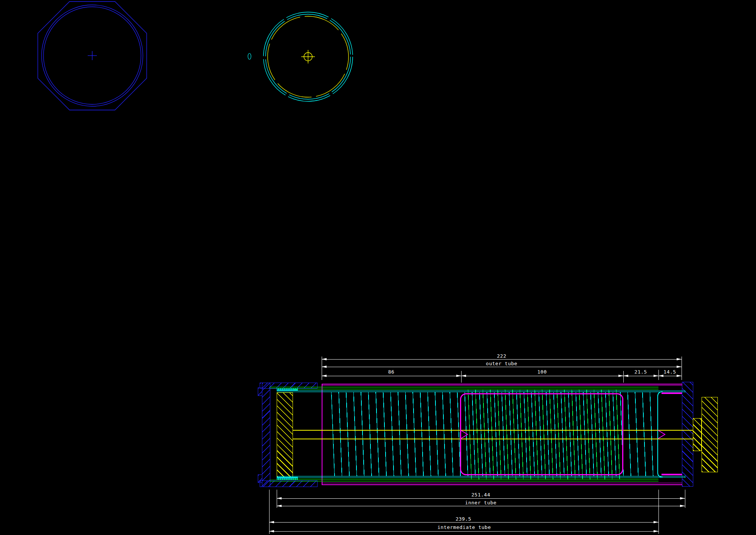 Image resolution: width=756 pixels, height=535 pixels. What do you see at coordinates (260, 392) in the screenshot?
I see `left-end-cap-tab-top` at bounding box center [260, 392].